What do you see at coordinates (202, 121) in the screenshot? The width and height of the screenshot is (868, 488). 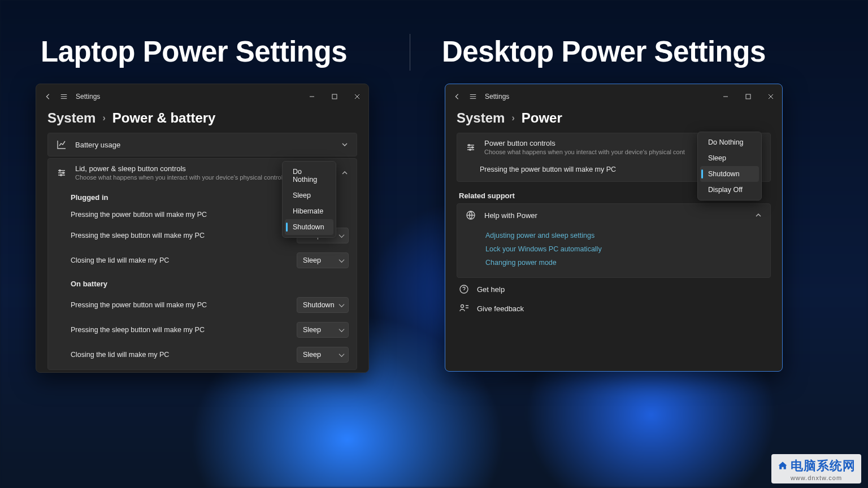 I see `breadcrumb: System › Power & battery` at bounding box center [202, 121].